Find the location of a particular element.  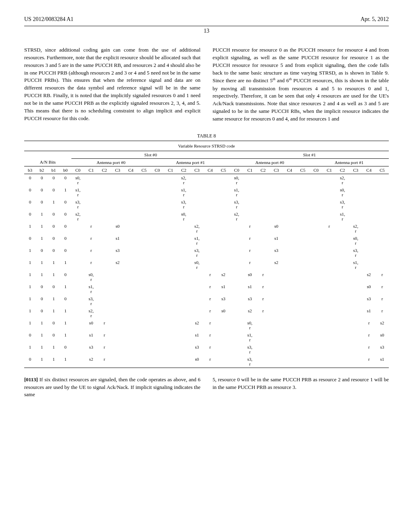

slot-1-header: Slot #1 is located at coordinates (309, 155).